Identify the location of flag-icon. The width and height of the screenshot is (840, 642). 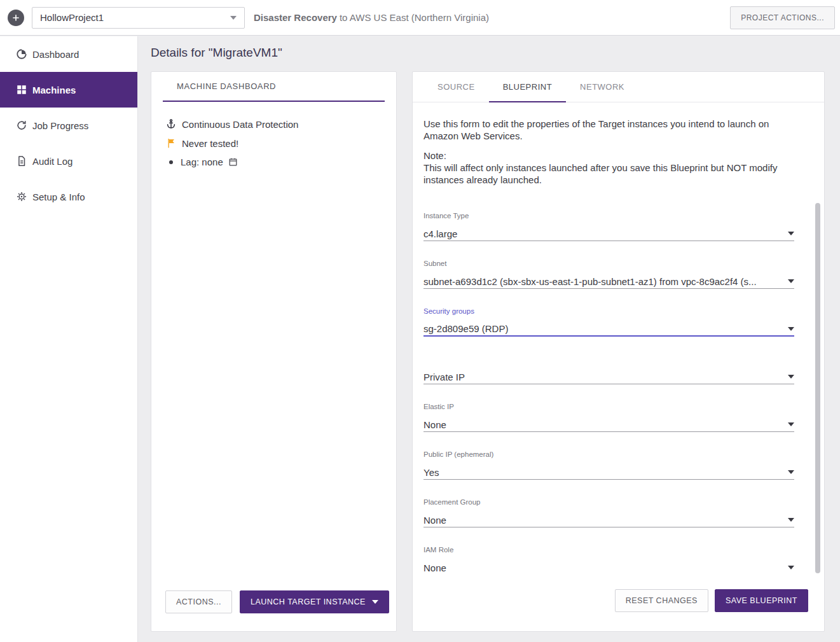
(171, 143).